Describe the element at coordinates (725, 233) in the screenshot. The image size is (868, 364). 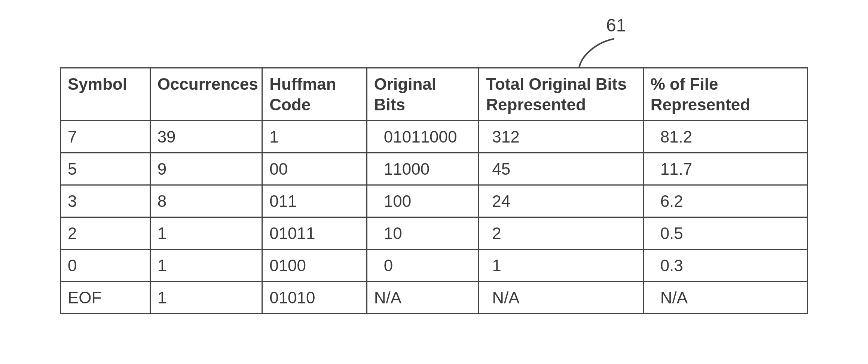
I see `cell-percent-file: 0.5` at that location.